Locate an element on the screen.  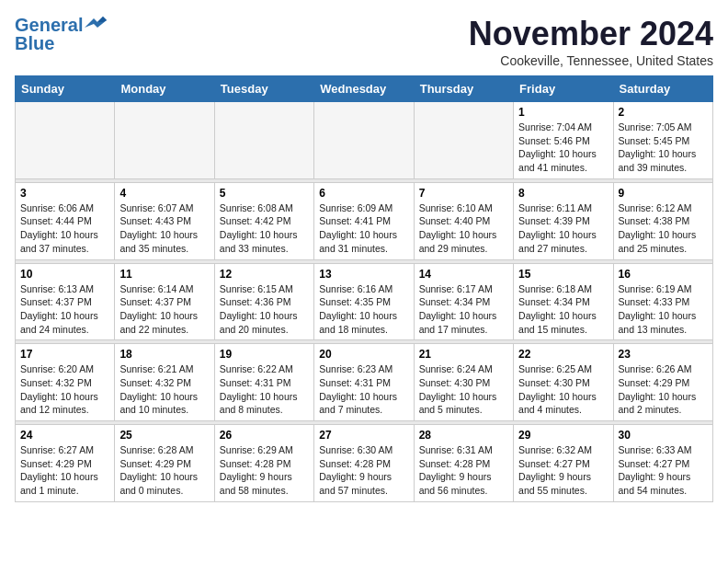
day-number: 13 is located at coordinates (364, 274).